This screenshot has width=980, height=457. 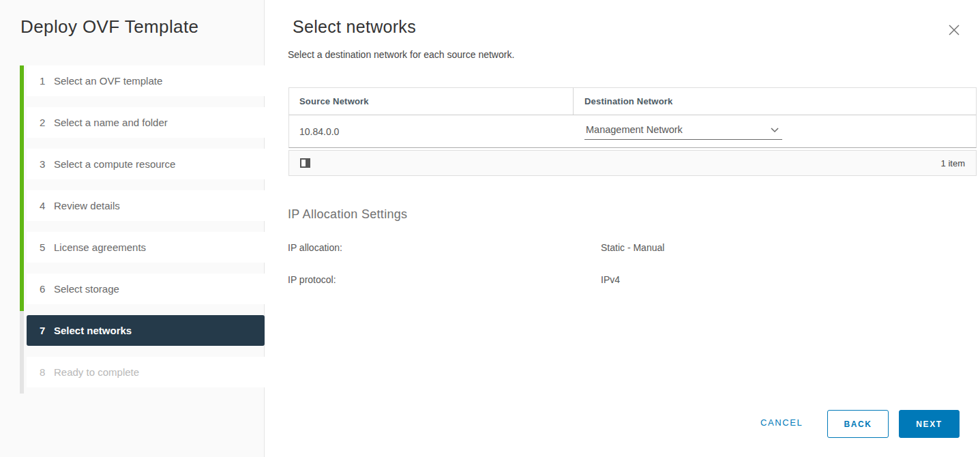 What do you see at coordinates (312, 280) in the screenshot?
I see `ip-protocol-label: IP protocol:` at bounding box center [312, 280].